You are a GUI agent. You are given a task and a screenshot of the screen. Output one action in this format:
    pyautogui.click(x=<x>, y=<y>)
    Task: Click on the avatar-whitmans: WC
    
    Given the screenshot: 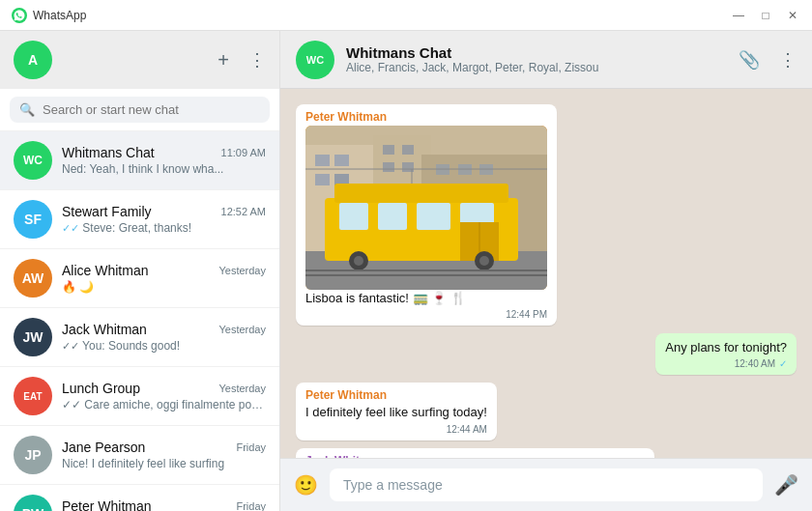 What is the action you would take?
    pyautogui.click(x=33, y=160)
    